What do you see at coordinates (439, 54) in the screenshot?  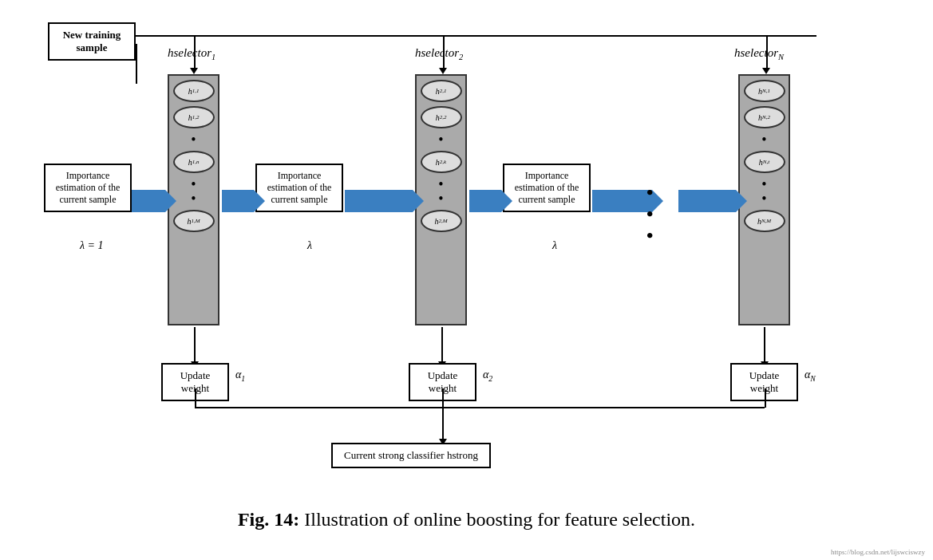 I see `hselector-label-2: hselector2` at bounding box center [439, 54].